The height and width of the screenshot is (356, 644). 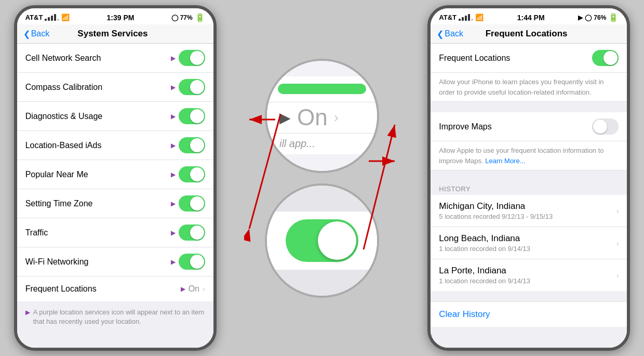 What do you see at coordinates (529, 188) in the screenshot?
I see `history-header: HISTORY` at bounding box center [529, 188].